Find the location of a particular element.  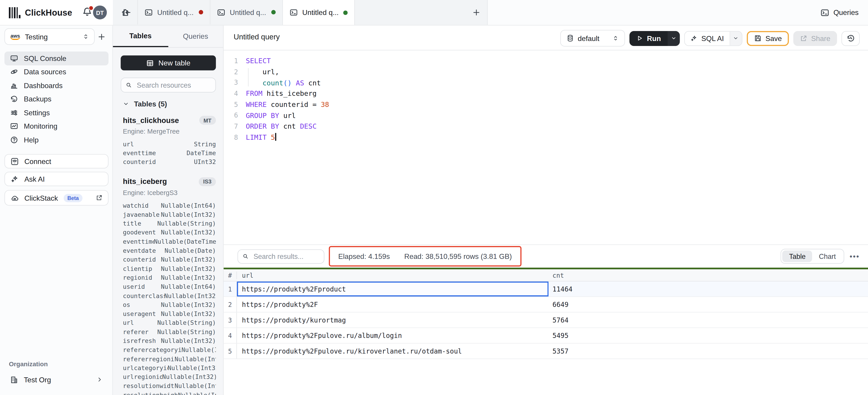

notifications-button is located at coordinates (88, 12).